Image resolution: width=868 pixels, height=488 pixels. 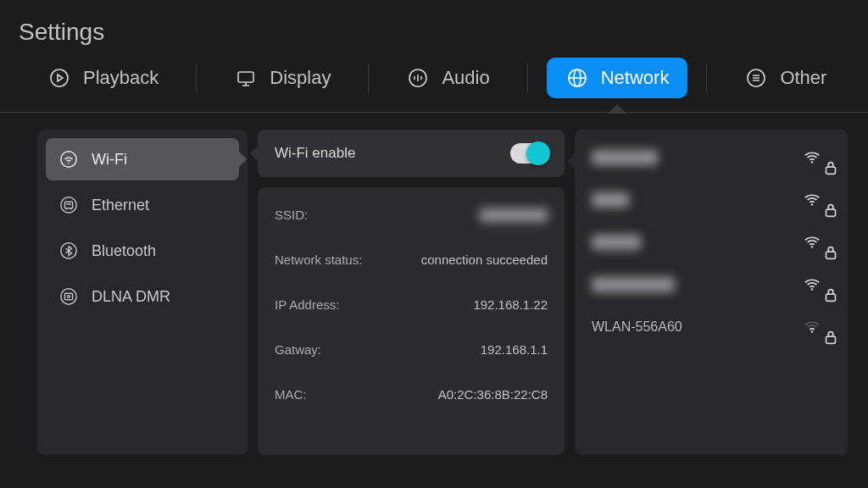 What do you see at coordinates (120, 78) in the screenshot?
I see `tab-label: Playback` at bounding box center [120, 78].